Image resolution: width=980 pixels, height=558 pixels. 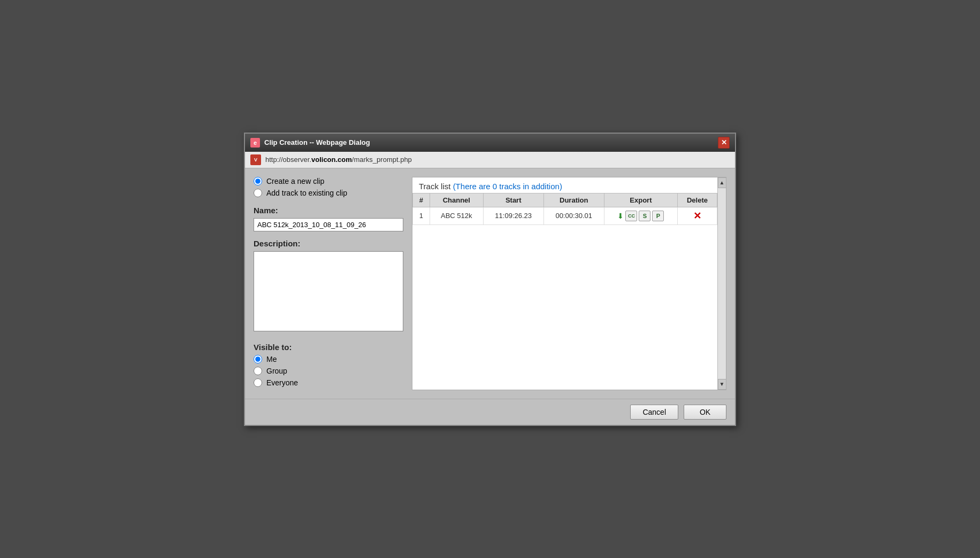 I want to click on table-row: 1 ABC 512k 11:09:26.23 00:00:30.01 ⬇ CC, so click(x=565, y=216).